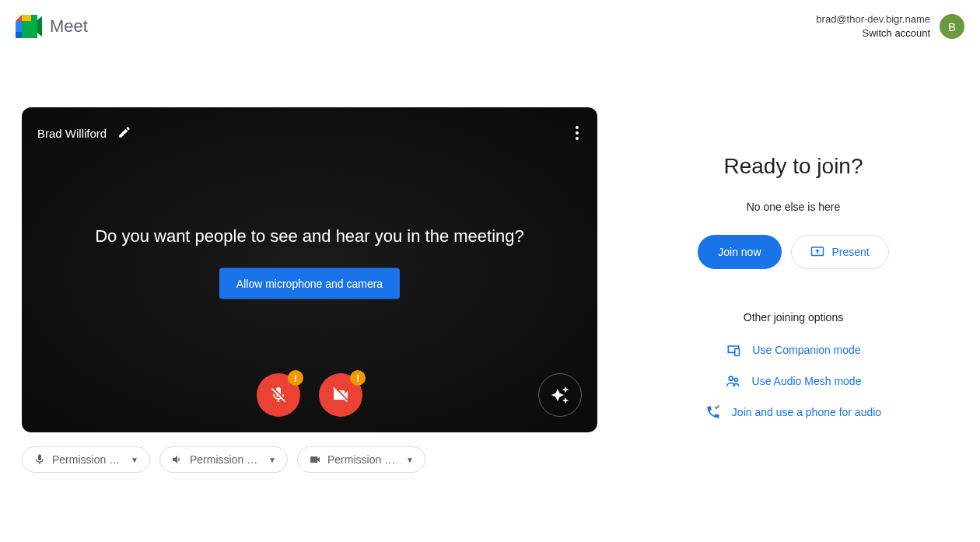 The height and width of the screenshot is (542, 980). I want to click on header-left: Meet, so click(51, 26).